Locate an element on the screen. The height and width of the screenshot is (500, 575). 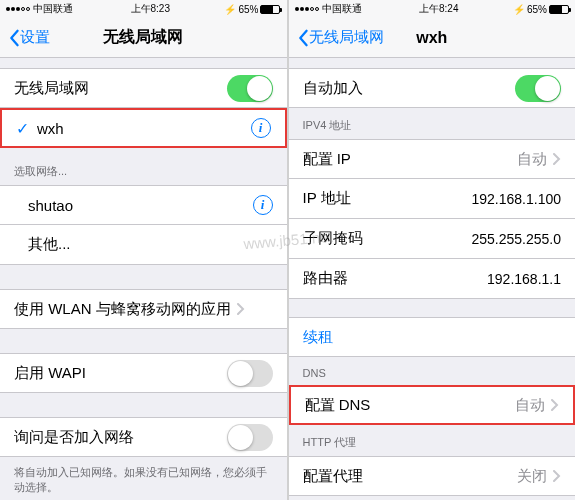
ipv4-header: IPV4 地址 is located at coordinates (432, 124).